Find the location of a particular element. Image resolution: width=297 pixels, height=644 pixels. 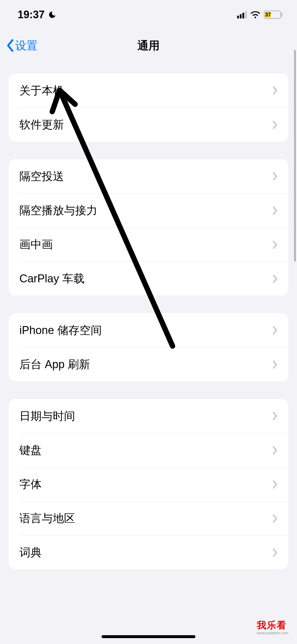

row-label: 隔空播放与接力 is located at coordinates (58, 210).